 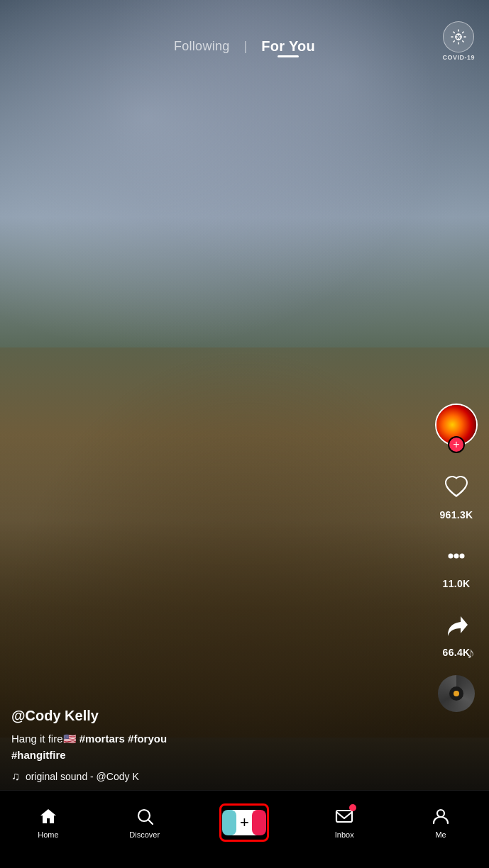 I want to click on like-count: 961.3K, so click(x=457, y=515).